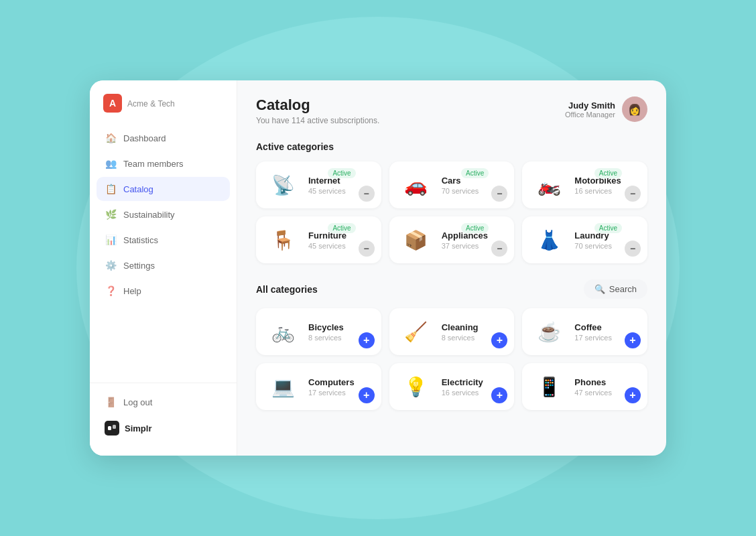 The height and width of the screenshot is (536, 756). What do you see at coordinates (615, 289) in the screenshot?
I see `search-button: 🔍 Search` at bounding box center [615, 289].